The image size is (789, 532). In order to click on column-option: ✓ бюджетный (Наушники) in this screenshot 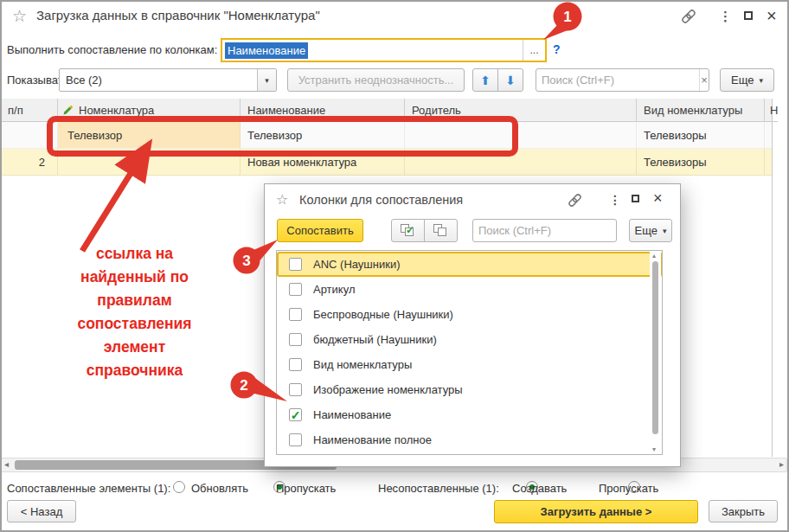, I will do `click(469, 339)`.